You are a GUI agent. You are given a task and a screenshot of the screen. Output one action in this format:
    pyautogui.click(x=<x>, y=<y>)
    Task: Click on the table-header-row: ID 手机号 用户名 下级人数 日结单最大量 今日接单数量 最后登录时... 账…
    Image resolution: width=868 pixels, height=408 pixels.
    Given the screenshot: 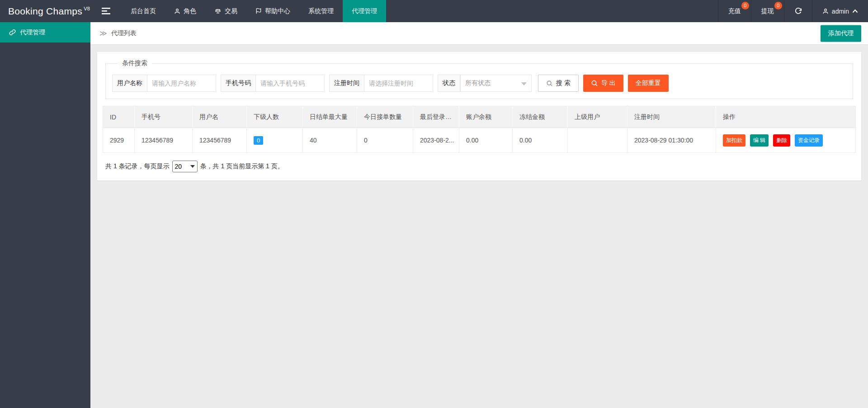 What is the action you would take?
    pyautogui.click(x=479, y=117)
    